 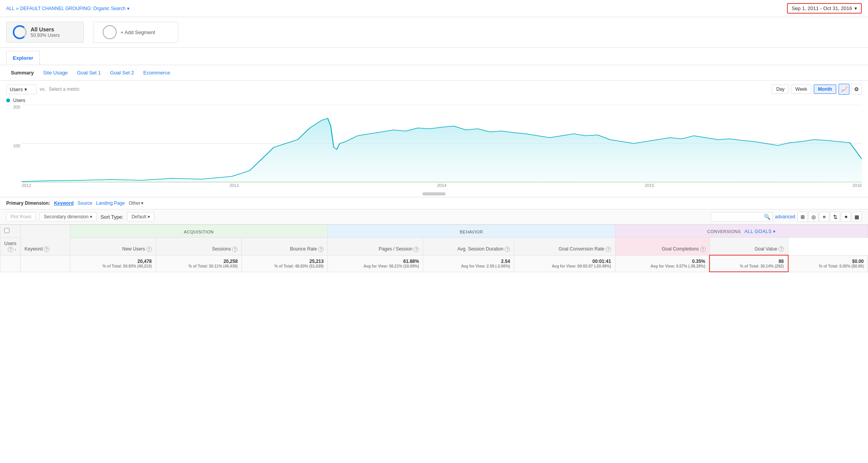 I want to click on total-avg-session: 00:01:41 Avg for View: 00:02:07 (-20.49%…, so click(x=565, y=264).